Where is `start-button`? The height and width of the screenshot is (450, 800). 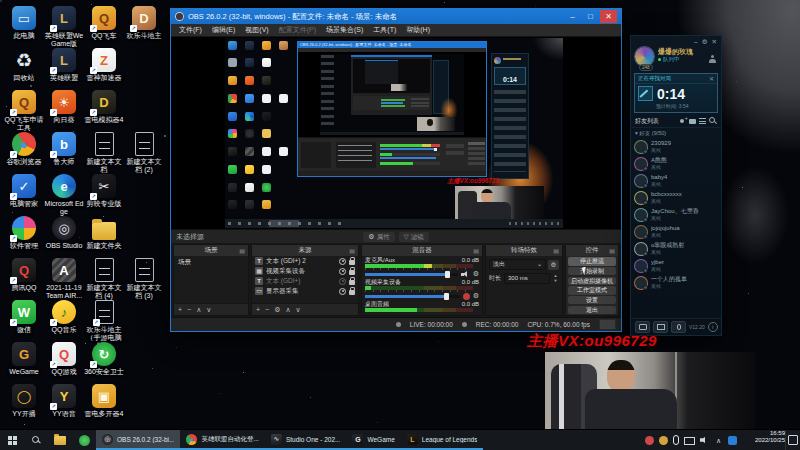
start-button is located at coordinates (12, 440).